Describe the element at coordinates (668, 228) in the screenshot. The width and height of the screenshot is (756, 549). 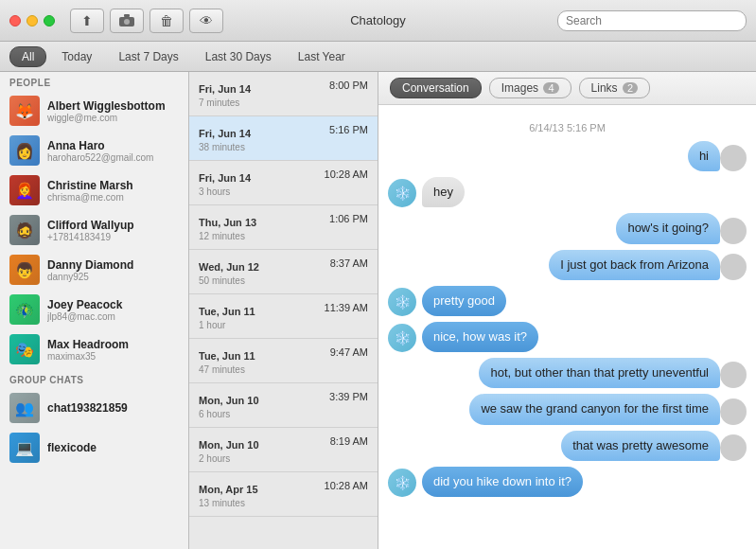
I see `bubble-hig: how's it going?` at that location.